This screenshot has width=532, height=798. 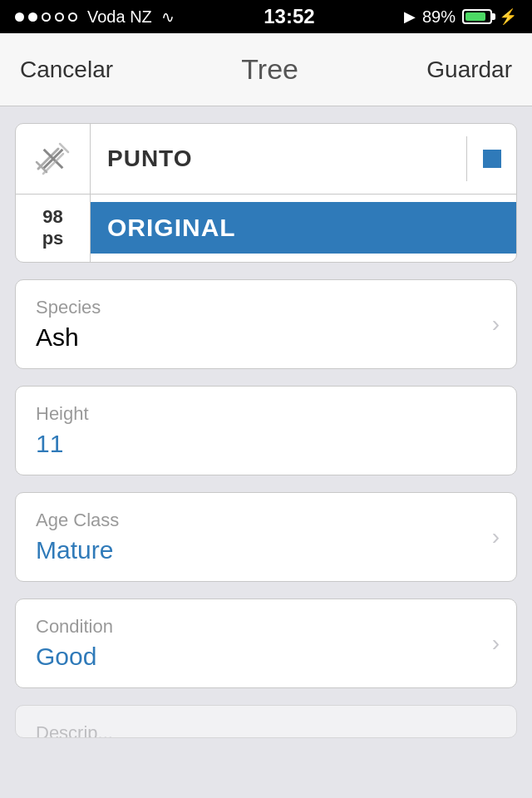 What do you see at coordinates (266, 70) in the screenshot?
I see `navigation-bar: Cancelar Tree Guardar` at bounding box center [266, 70].